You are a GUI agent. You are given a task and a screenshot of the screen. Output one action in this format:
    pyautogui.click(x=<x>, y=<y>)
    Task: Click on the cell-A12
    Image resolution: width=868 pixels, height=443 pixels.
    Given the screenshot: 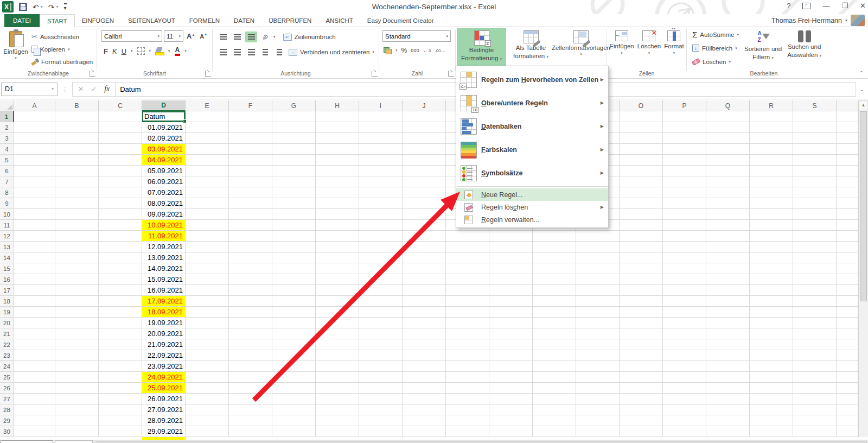 What is the action you would take?
    pyautogui.click(x=35, y=236)
    